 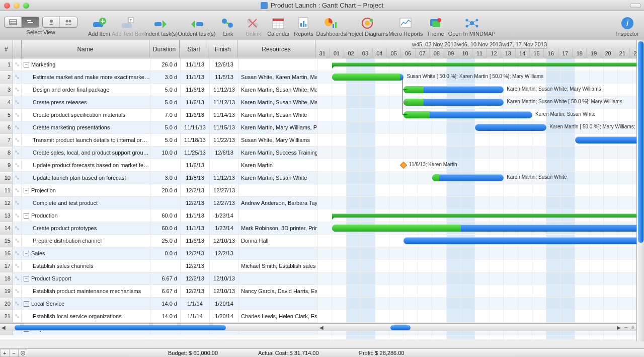 I want to click on table-row: Complete and test product12/2/1312/27/13…, so click(x=166, y=203).